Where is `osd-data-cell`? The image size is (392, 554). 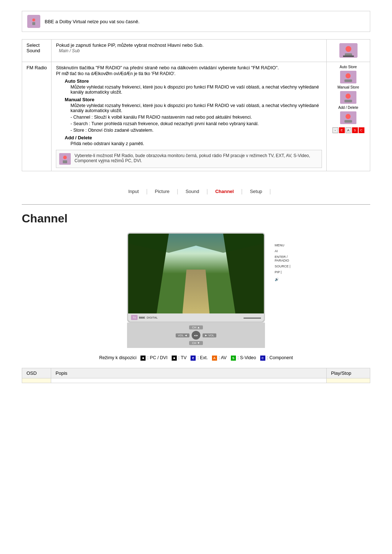 osd-data-cell is located at coordinates (37, 381).